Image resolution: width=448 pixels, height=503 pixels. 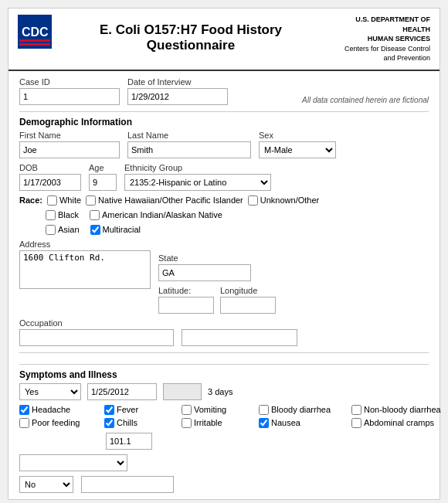 I want to click on header: CDC E. Coli O157:H7 Food History Questio…, so click(x=224, y=40).